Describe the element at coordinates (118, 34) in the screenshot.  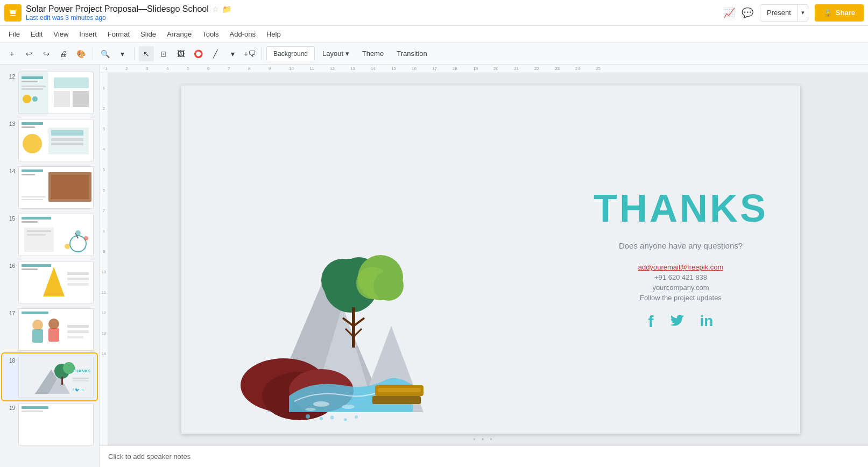
I see `menu-format: Format` at that location.